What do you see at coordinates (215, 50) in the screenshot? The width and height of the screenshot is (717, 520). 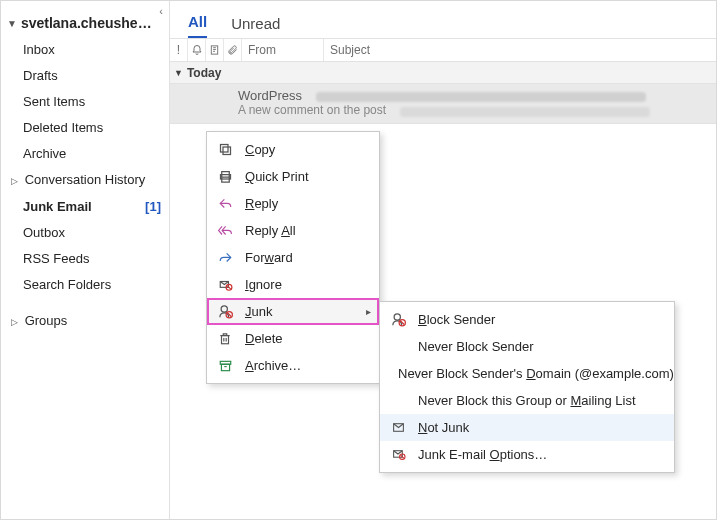 I see `icon-column-icon` at bounding box center [215, 50].